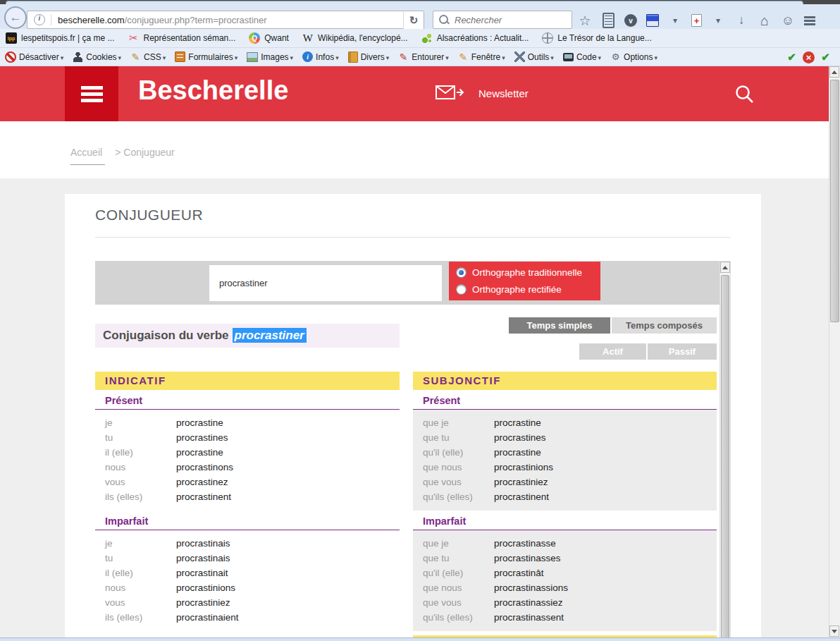 Image resolution: width=840 pixels, height=641 pixels. I want to click on menu-icon, so click(810, 21).